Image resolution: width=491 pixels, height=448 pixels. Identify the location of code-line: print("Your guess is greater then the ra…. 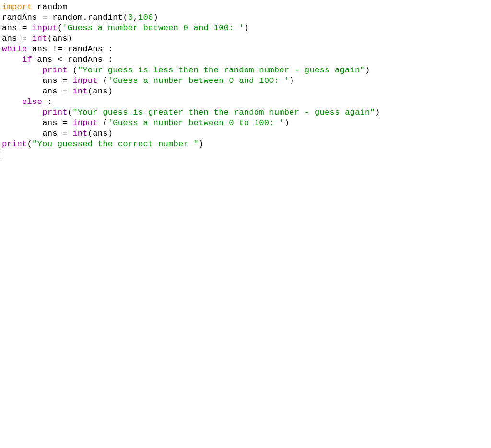
(191, 112).